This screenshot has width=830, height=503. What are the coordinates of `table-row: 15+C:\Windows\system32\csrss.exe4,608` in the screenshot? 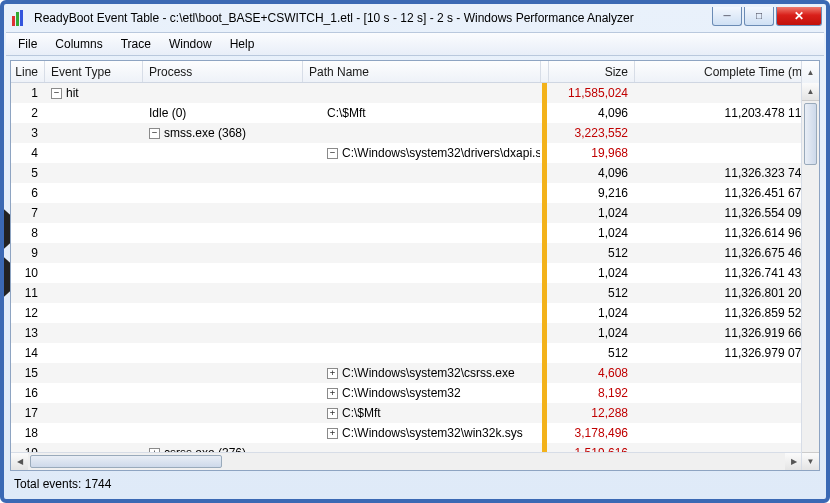 It's located at (415, 373).